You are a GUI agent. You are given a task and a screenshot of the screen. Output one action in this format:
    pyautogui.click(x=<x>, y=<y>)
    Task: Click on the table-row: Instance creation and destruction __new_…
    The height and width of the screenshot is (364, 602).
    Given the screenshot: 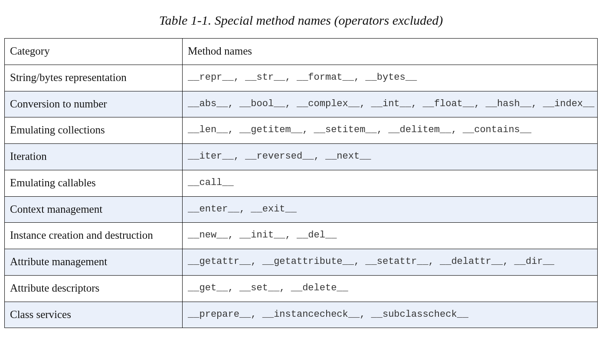 What is the action you would take?
    pyautogui.click(x=301, y=236)
    